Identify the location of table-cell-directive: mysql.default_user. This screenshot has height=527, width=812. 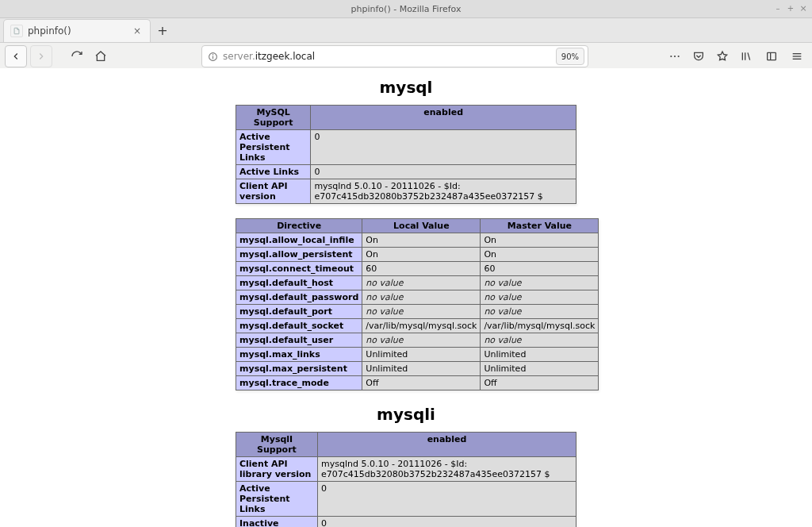
(300, 340).